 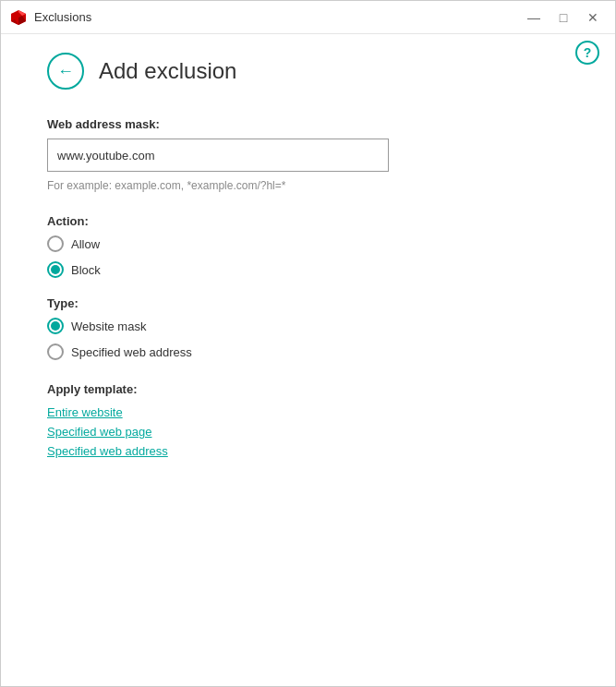 I want to click on type-specified-web-address-label: Specified web address, so click(x=131, y=353).